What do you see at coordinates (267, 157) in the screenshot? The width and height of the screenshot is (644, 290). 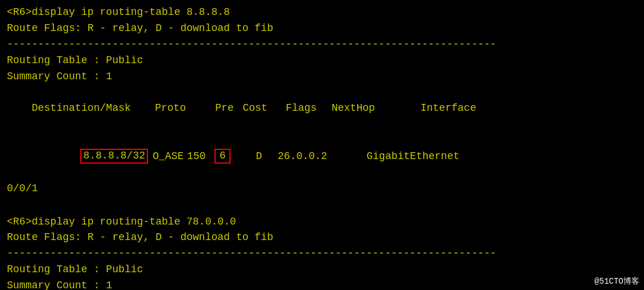 I see `route-flags1: D` at bounding box center [267, 157].